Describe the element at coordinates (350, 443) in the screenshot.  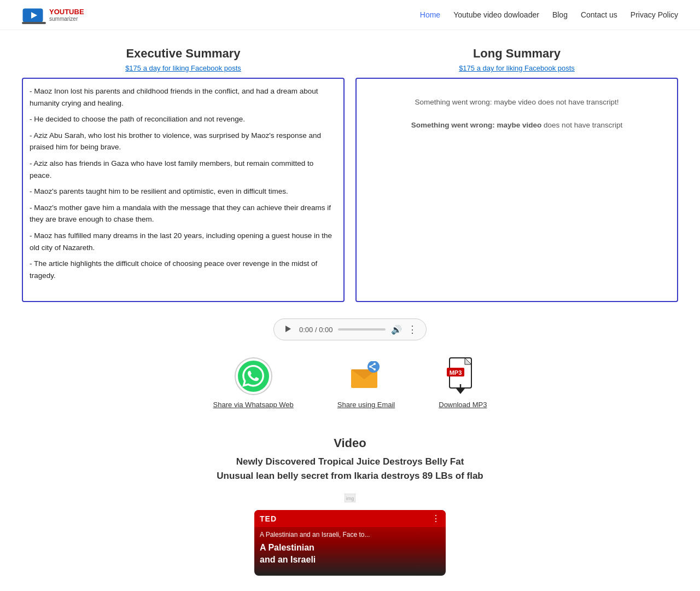
I see `video-section-label: Video` at that location.